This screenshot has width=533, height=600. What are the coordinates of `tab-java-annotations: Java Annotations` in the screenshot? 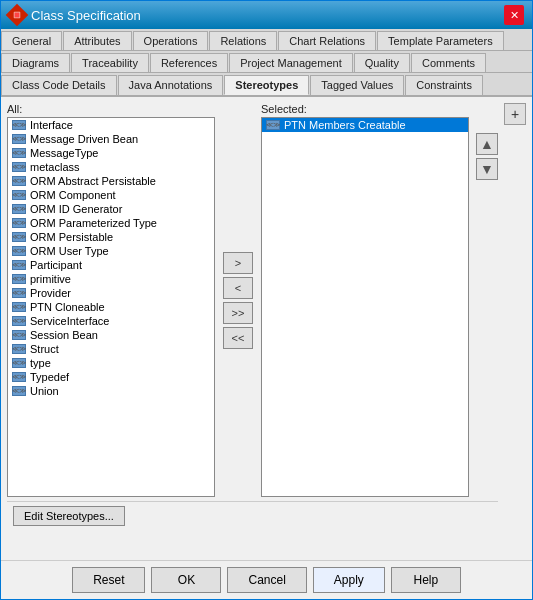 It's located at (171, 85).